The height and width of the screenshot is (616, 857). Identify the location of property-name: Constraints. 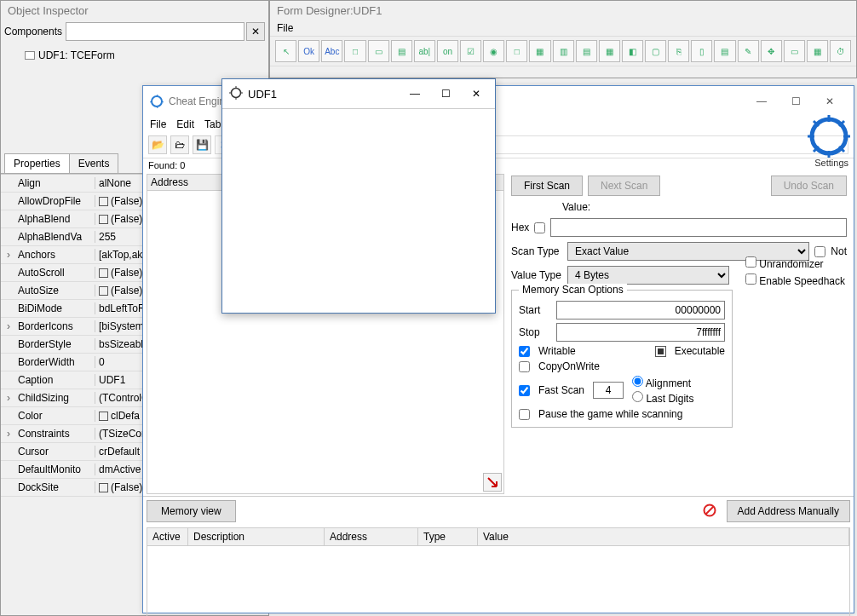
(55, 434).